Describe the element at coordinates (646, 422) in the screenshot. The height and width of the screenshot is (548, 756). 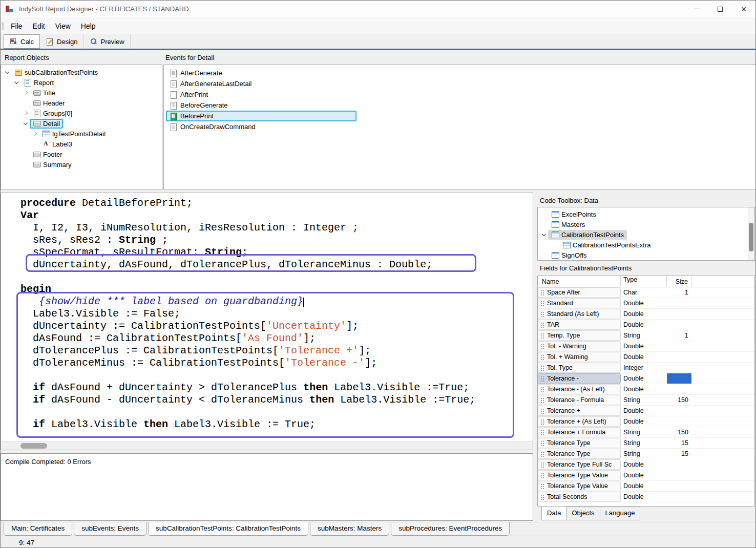
I see `field-row-tolerance-as-left: Tolerance + (As Left)Double` at that location.